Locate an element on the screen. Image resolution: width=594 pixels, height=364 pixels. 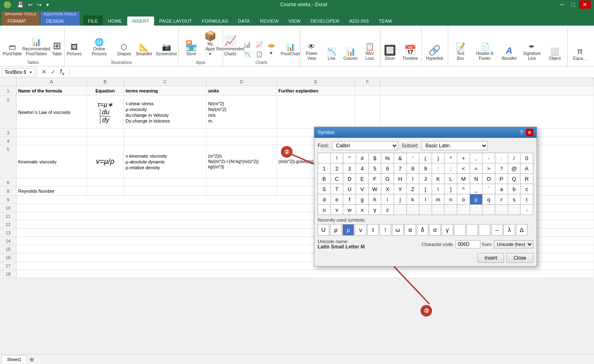
recommended-charts-button: 📈 Recommended Charts is located at coordinates (230, 46).